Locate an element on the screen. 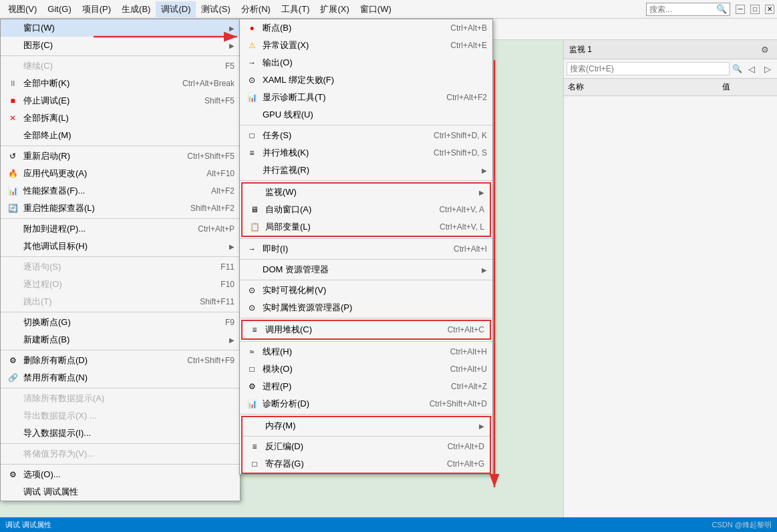 This screenshot has height=532, width=777. delete-all-bp-shortcut: Ctrl+Shift+F9 is located at coordinates (211, 360).